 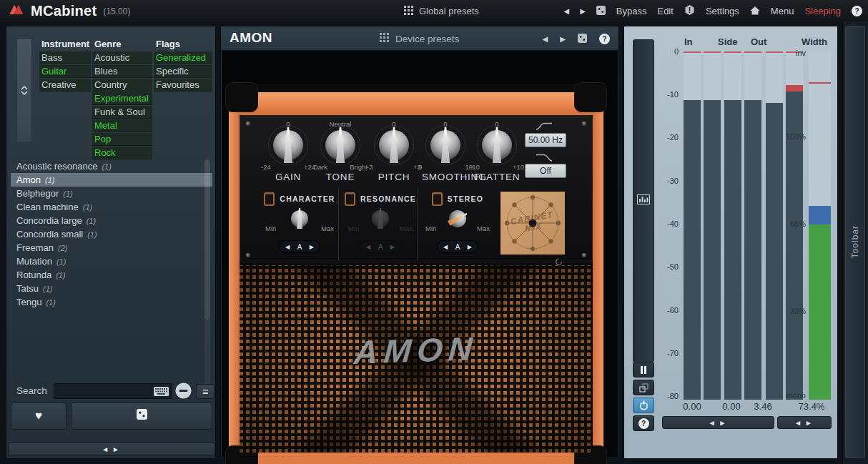 What do you see at coordinates (122, 58) in the screenshot?
I see `filter-item-acoustic: Acoustic` at bounding box center [122, 58].